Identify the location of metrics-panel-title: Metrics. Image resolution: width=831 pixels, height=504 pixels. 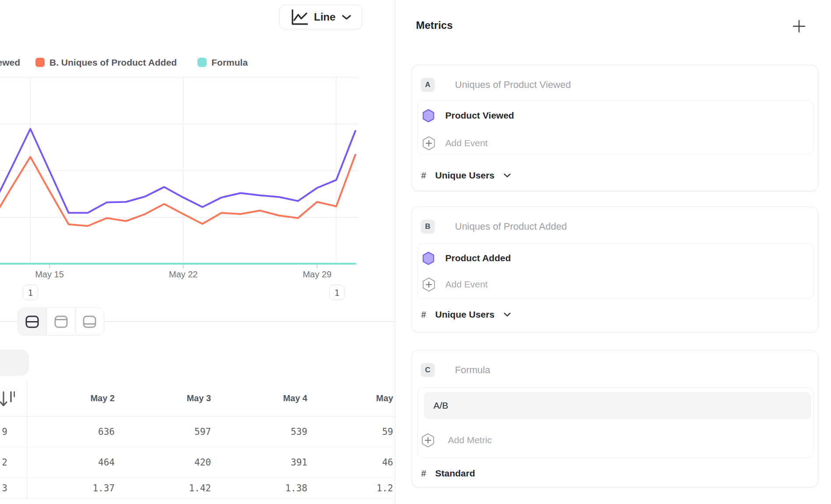
(434, 25).